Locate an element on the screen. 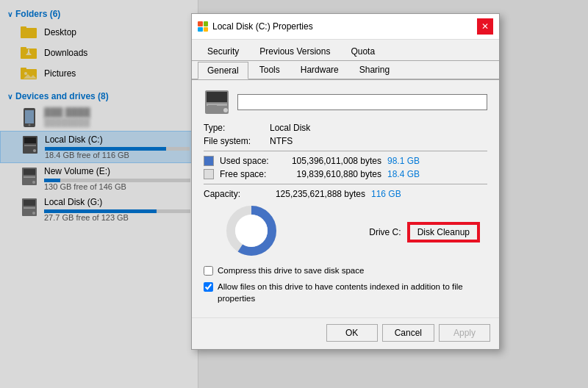  free-bytes: 19,839,610,880 bytes is located at coordinates (334, 174).